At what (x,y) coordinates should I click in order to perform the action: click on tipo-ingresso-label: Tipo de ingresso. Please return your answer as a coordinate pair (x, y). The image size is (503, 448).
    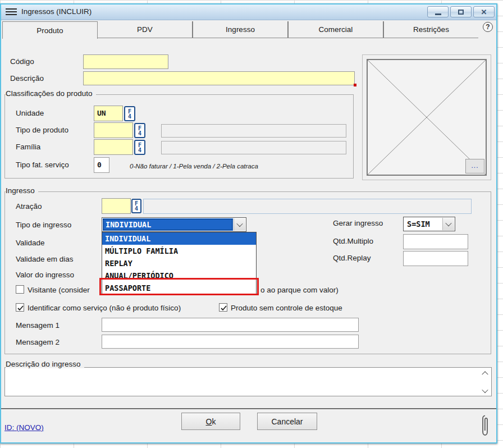
    Looking at the image, I should click on (44, 225).